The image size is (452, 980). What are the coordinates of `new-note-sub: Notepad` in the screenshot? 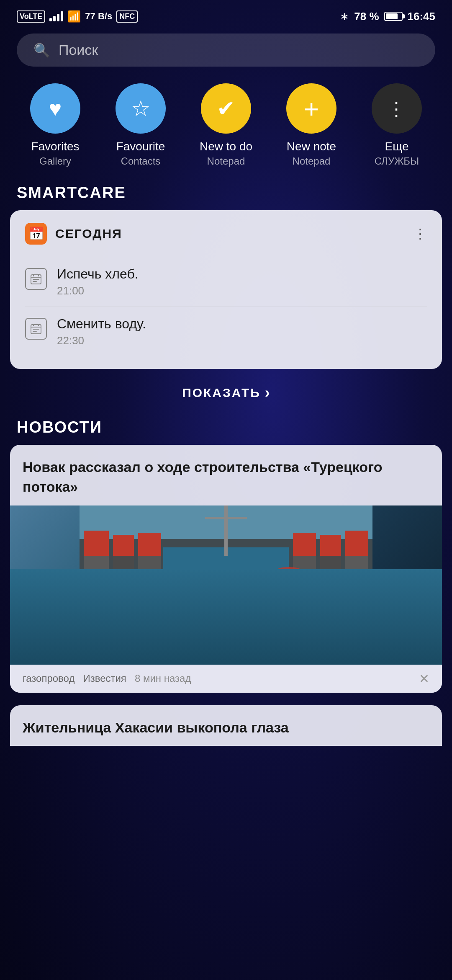 It's located at (311, 161).